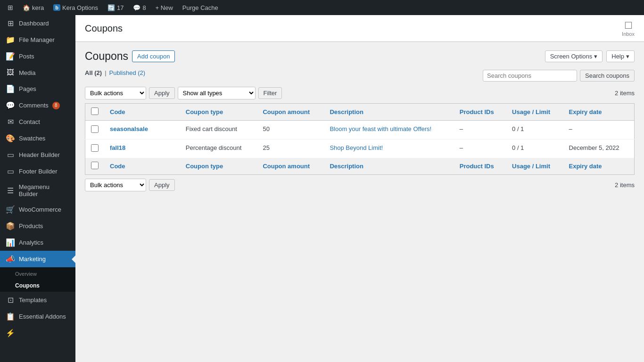  What do you see at coordinates (127, 73) in the screenshot?
I see `filter-published: Published (2)` at bounding box center [127, 73].